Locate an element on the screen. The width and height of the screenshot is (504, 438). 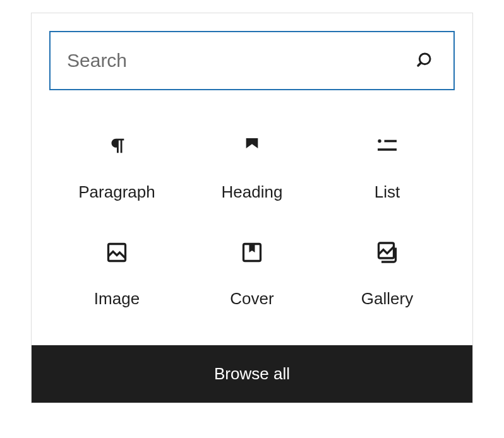
block-item-image: Image is located at coordinates (117, 275).